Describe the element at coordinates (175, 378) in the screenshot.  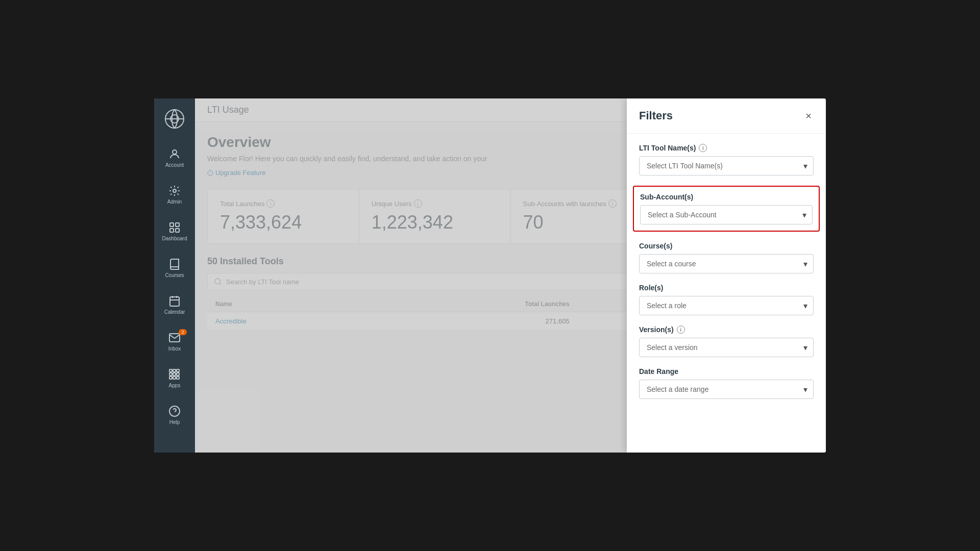
I see `sidebar-item-apps: Apps` at that location.